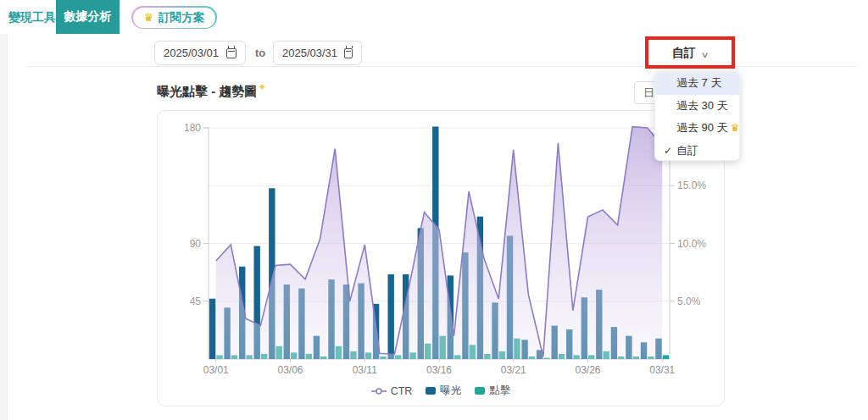 The width and height of the screenshot is (868, 420). I want to click on nav-item-data-analysis-label: 數據分析, so click(88, 17).